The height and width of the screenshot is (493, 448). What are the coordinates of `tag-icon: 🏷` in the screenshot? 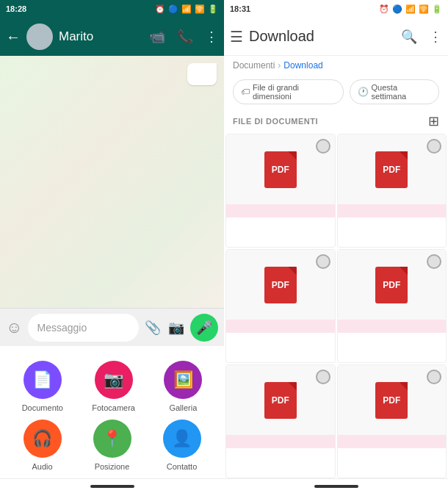 It's located at (245, 92).